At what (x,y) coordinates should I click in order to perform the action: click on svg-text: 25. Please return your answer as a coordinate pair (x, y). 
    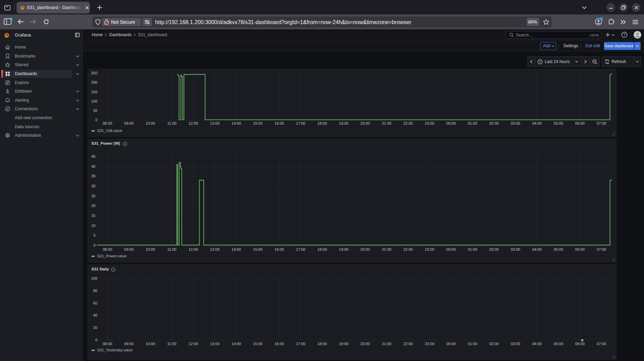
    Looking at the image, I should click on (93, 196).